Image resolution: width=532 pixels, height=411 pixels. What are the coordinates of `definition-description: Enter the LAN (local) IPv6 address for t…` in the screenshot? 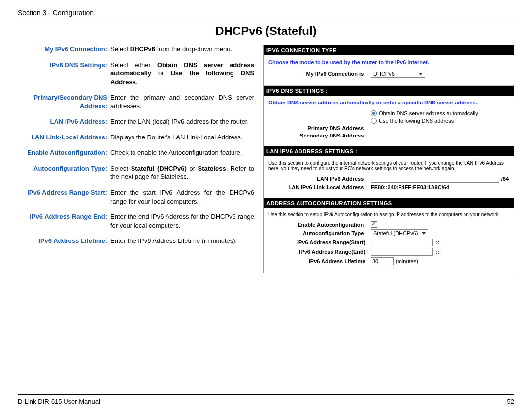 It's located at (182, 122).